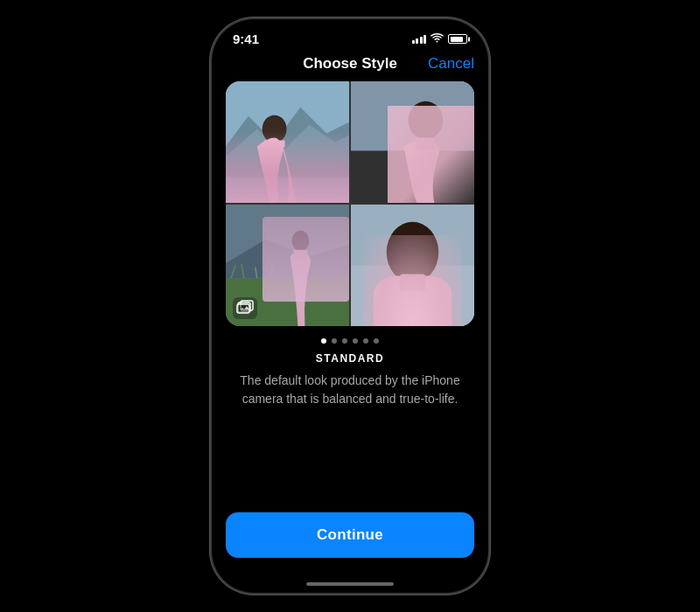 The image size is (700, 612). What do you see at coordinates (350, 390) in the screenshot?
I see `style-description: The default look produced by the iPhone …` at bounding box center [350, 390].